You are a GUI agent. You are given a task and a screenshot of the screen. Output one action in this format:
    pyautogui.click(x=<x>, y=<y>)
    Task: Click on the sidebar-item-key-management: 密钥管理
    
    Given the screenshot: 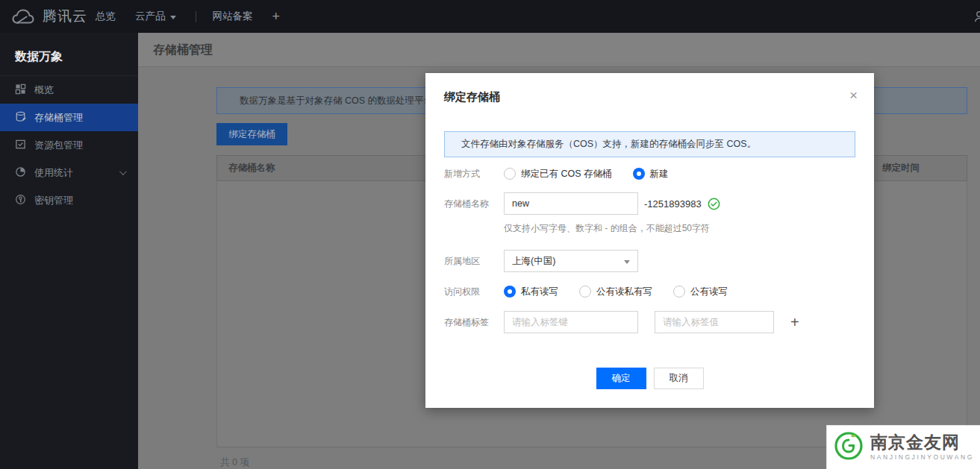 What is the action you would take?
    pyautogui.click(x=69, y=200)
    